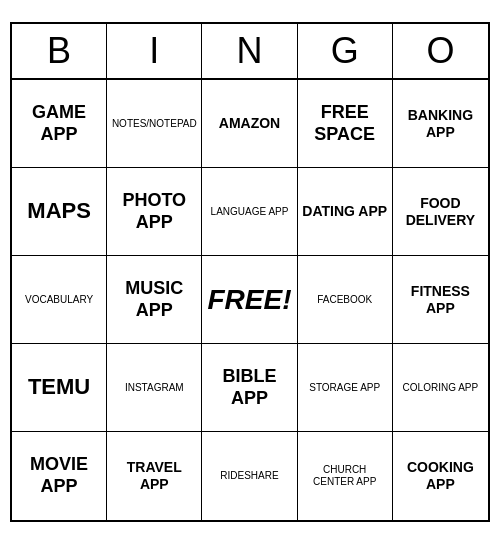 The width and height of the screenshot is (500, 544). I want to click on bingo-cell-15: TEMU, so click(60, 388).